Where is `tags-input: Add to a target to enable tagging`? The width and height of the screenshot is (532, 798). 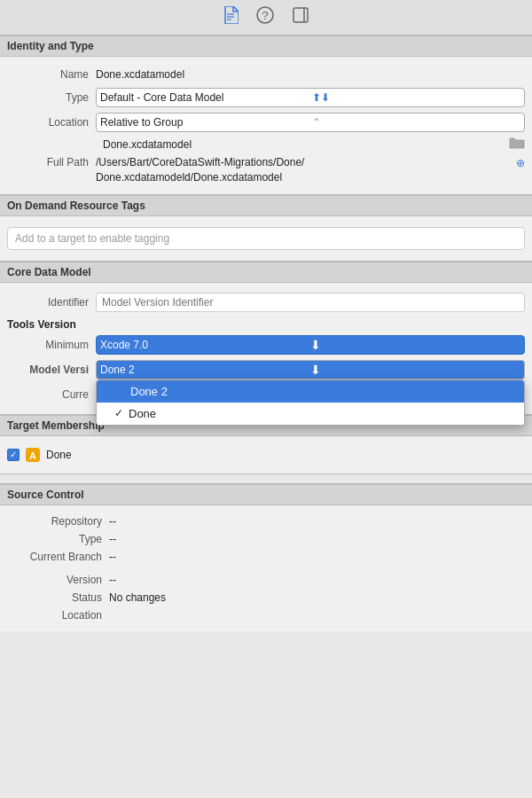
tags-input: Add to a target to enable tagging is located at coordinates (266, 239).